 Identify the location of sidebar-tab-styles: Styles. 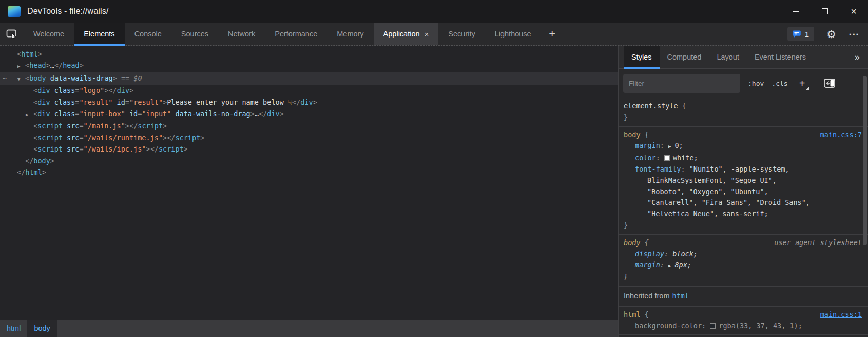
(642, 57).